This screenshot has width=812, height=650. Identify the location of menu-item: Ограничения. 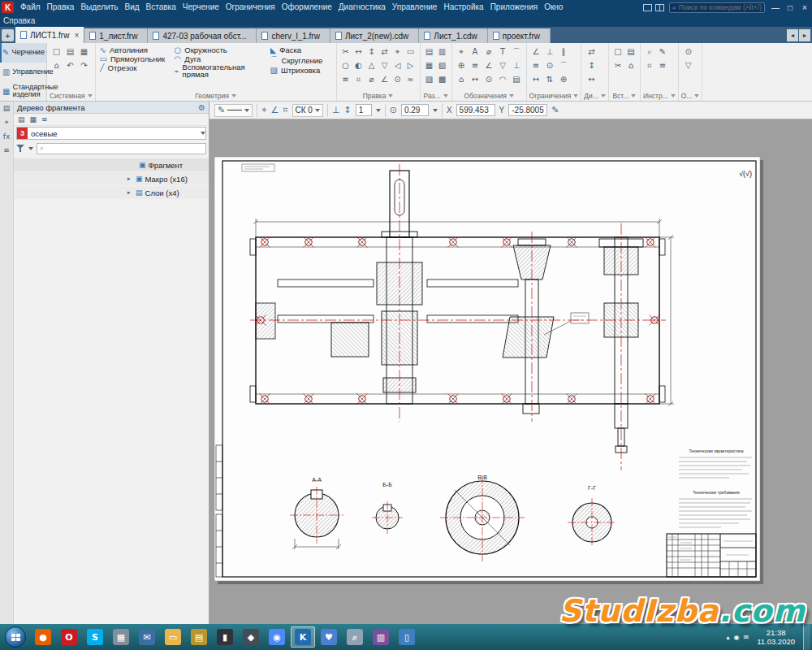
(250, 7).